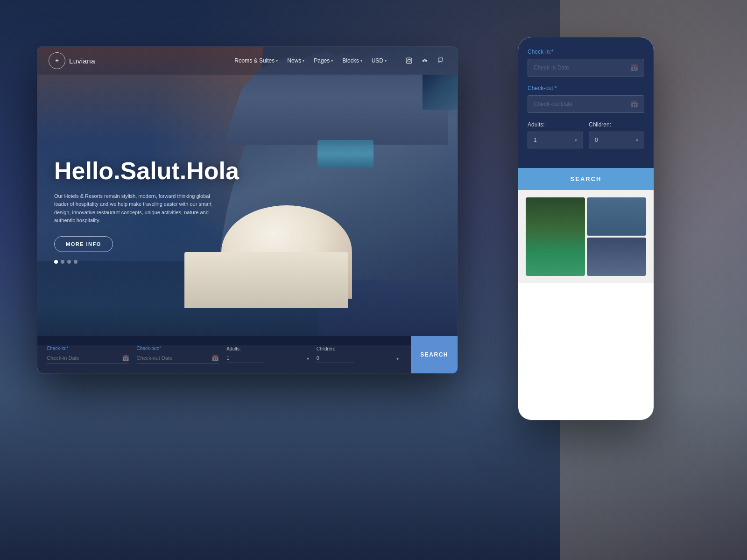 This screenshot has height=560, width=747. What do you see at coordinates (586, 103) in the screenshot?
I see `mobile-booking-panel: Check-in:* Check-in Date 📅 Check-out:* C…` at bounding box center [586, 103].